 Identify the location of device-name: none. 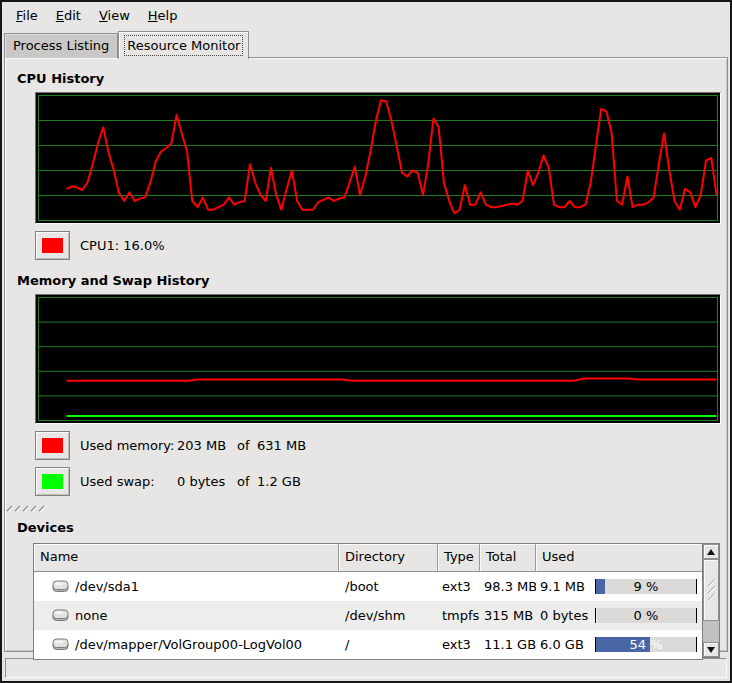
(91, 616).